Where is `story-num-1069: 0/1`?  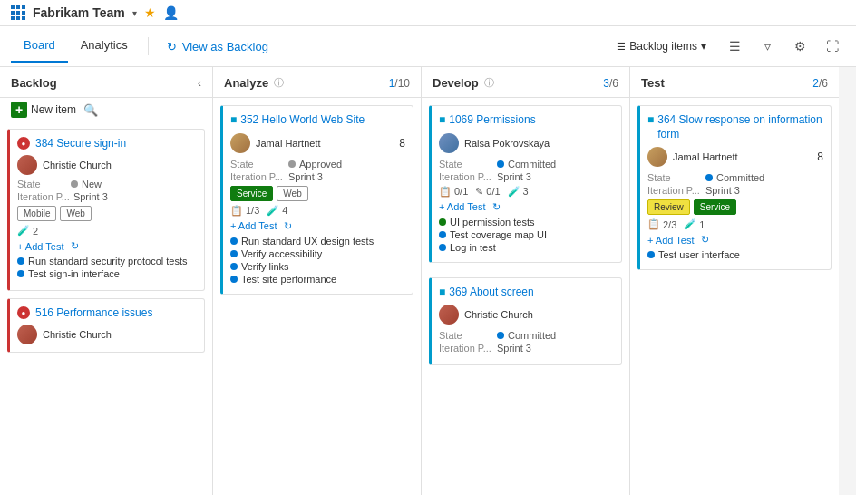 story-num-1069: 0/1 is located at coordinates (461, 191).